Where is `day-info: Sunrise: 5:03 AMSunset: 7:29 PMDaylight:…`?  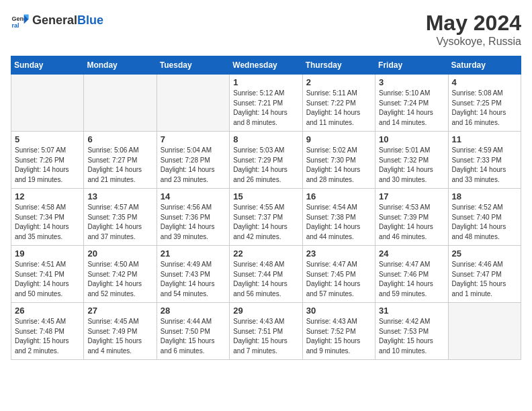 day-info: Sunrise: 5:03 AMSunset: 7:29 PMDaylight:… is located at coordinates (266, 165).